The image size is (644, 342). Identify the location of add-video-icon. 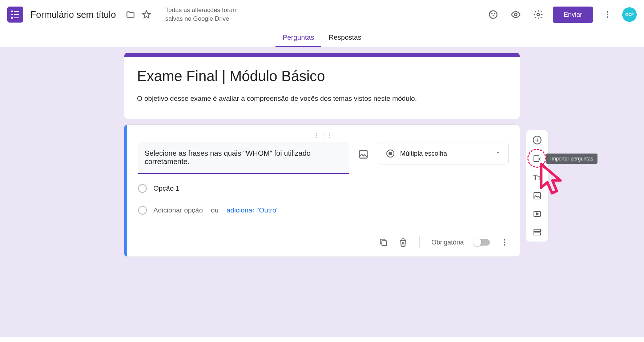
(537, 214).